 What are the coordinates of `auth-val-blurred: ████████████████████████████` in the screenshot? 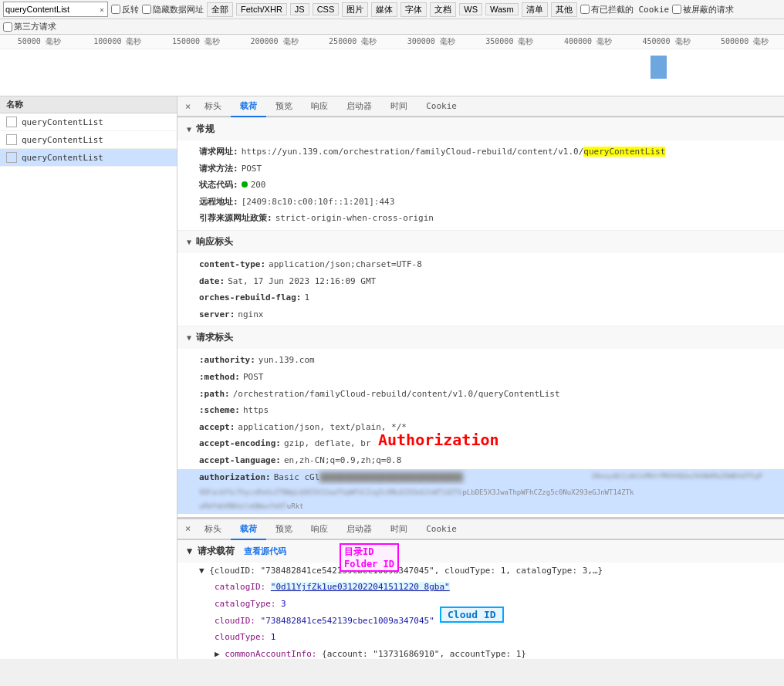 It's located at (455, 478).